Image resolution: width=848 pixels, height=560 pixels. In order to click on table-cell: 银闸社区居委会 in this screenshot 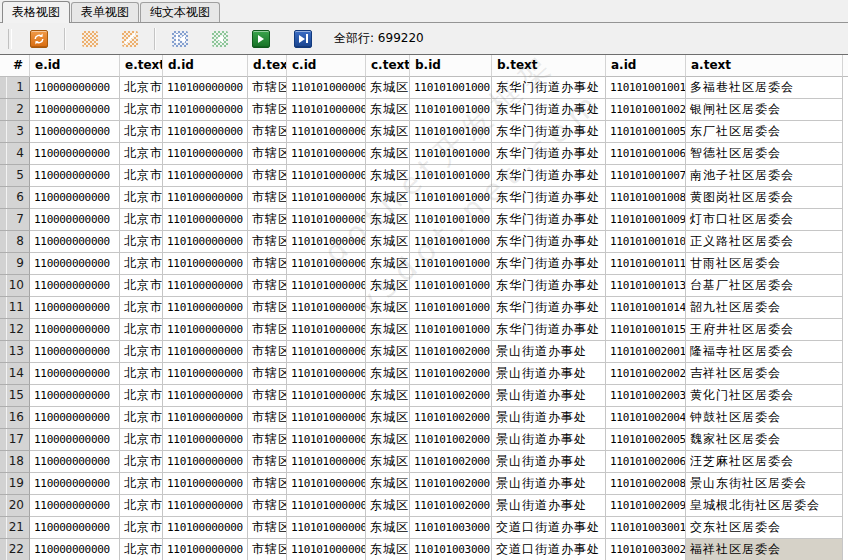, I will do `click(764, 110)`.